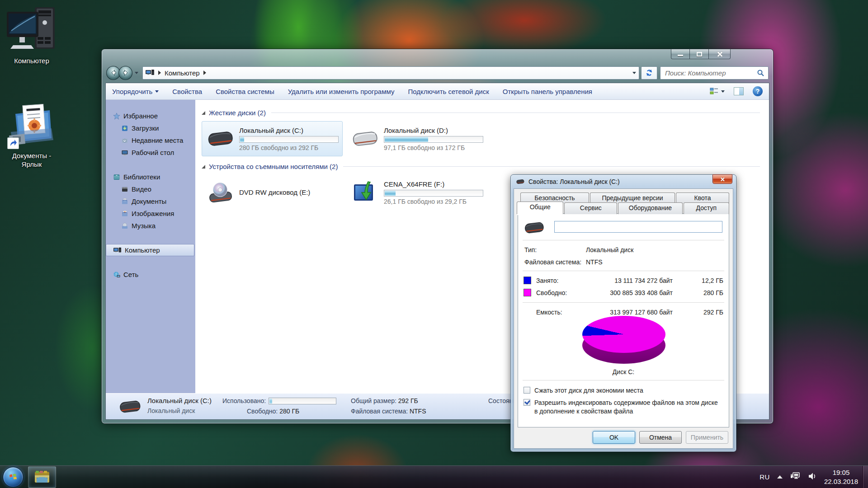 The height and width of the screenshot is (488, 868). What do you see at coordinates (244, 401) in the screenshot?
I see `details-used-label: Использовано:` at bounding box center [244, 401].